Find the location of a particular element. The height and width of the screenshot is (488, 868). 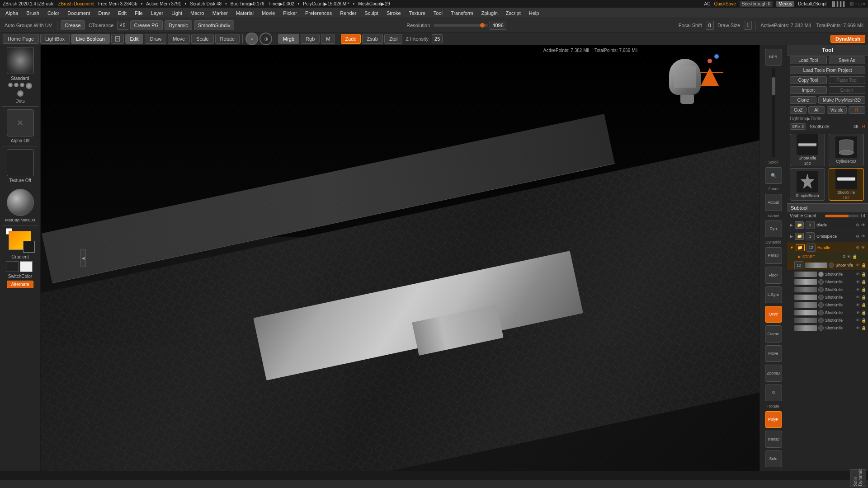

goz-btn: GoZ is located at coordinates (798, 110).